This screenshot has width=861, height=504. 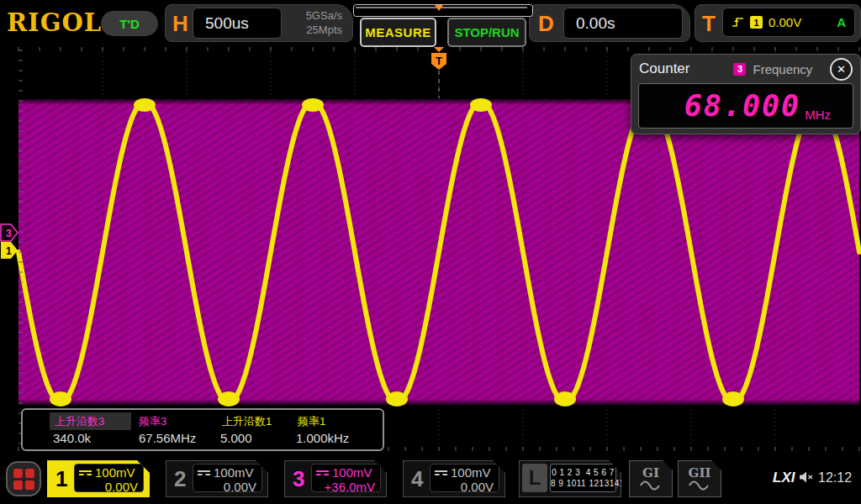 What do you see at coordinates (399, 32) in the screenshot?
I see `measure-button: MEASURE` at bounding box center [399, 32].